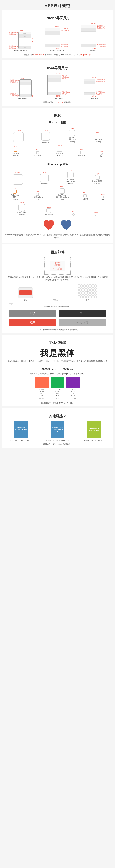  Describe the element at coordinates (22, 98) in the screenshot. I see `ipad1-label: iPad1-iPad2` at that location.